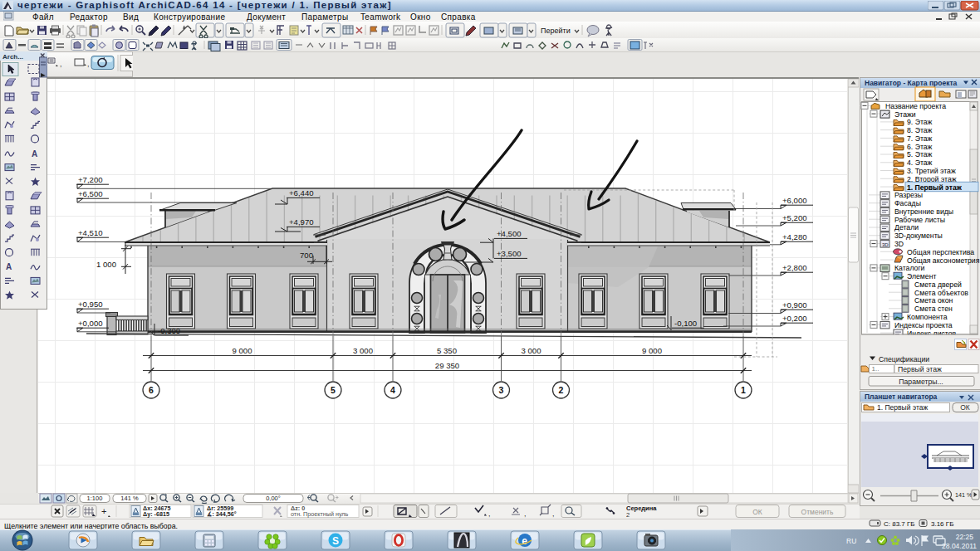 The image size is (980, 551). What do you see at coordinates (965, 537) in the screenshot?
I see `svg-text: 22:25` at bounding box center [965, 537].